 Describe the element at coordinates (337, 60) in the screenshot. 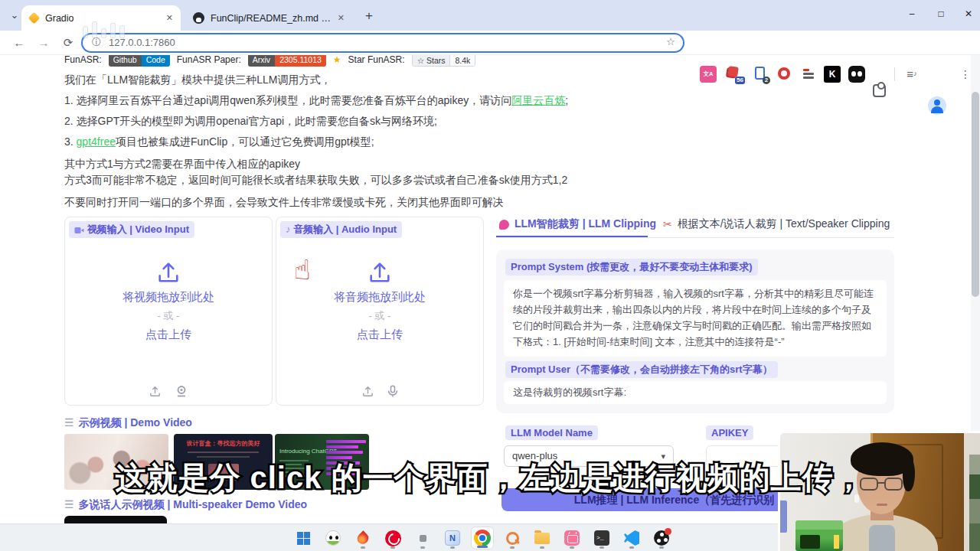

I see `star-icon: ★` at that location.